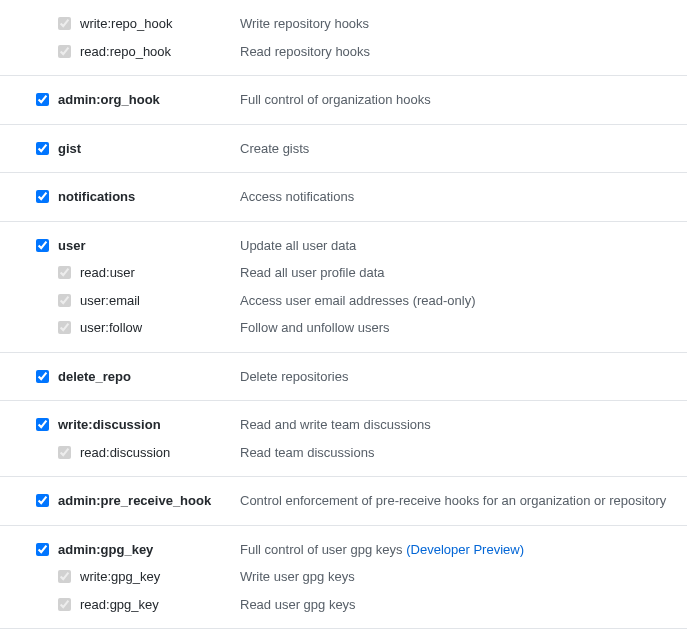  What do you see at coordinates (344, 100) in the screenshot?
I see `scope-admin-org-hook: admin:org_hook Full control of organizat…` at bounding box center [344, 100].